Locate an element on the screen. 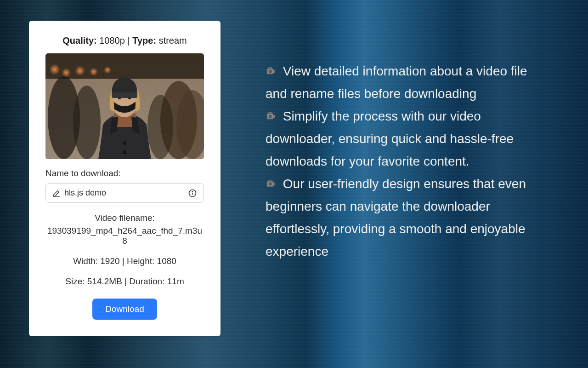  type-value: stream is located at coordinates (173, 40).